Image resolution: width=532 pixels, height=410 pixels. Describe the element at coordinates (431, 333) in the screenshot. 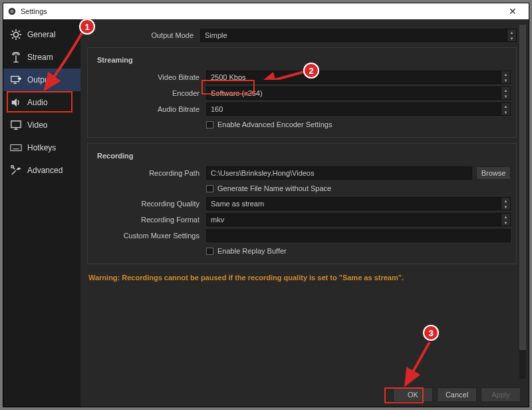

I see `annotation-marker-3: 3` at that location.